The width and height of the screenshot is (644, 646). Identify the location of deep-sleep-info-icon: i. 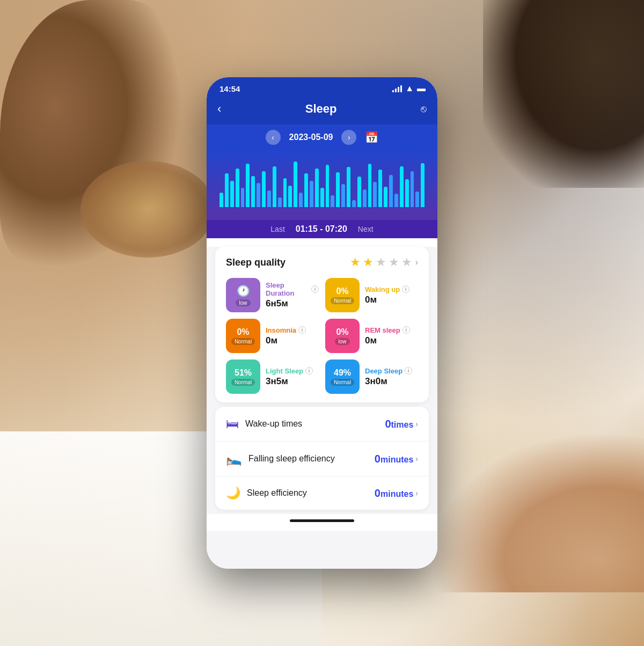
(408, 371).